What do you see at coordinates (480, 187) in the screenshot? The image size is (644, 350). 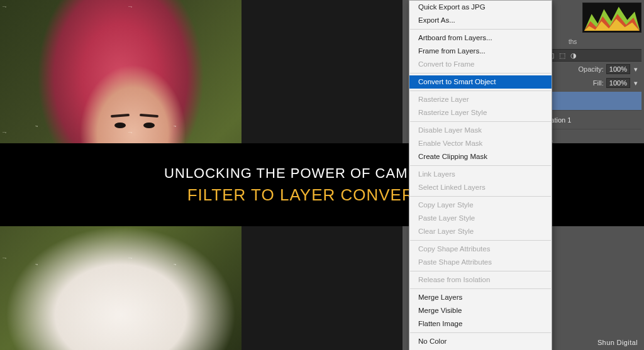 I see `menu-item: Select Linked Layers` at bounding box center [480, 187].